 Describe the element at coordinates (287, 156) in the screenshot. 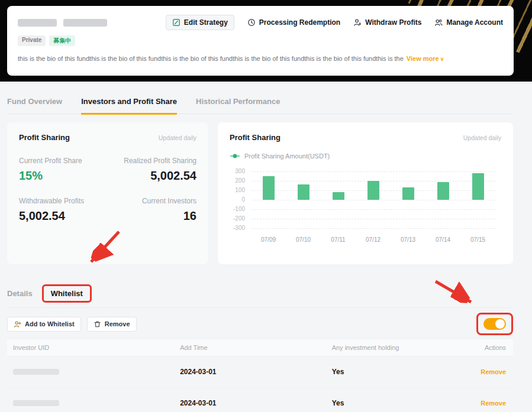

I see `legend-label: Profit Sharing Amount(USDT)` at that location.